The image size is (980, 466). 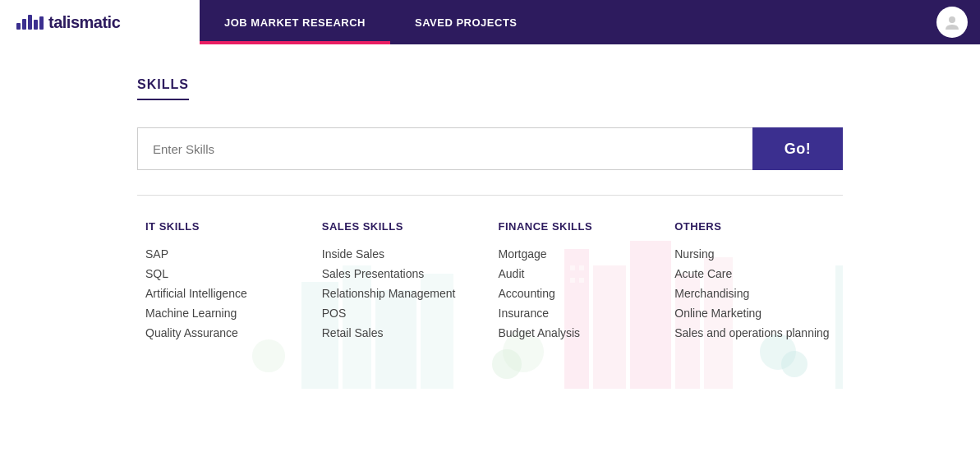 What do you see at coordinates (30, 22) in the screenshot?
I see `logo-icon` at bounding box center [30, 22].